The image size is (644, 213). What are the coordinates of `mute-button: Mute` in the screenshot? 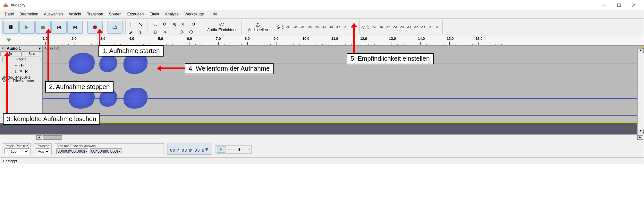 It's located at (11, 54).